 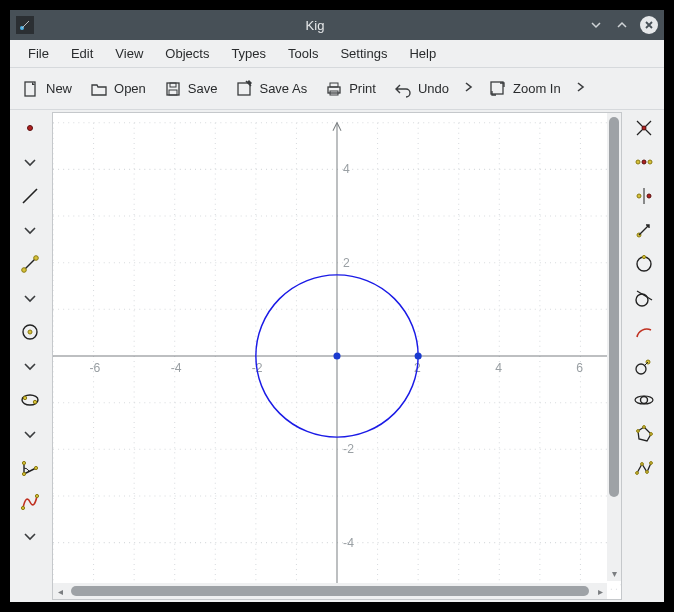 I want to click on tool-circle3pts-icon, so click(x=644, y=264).